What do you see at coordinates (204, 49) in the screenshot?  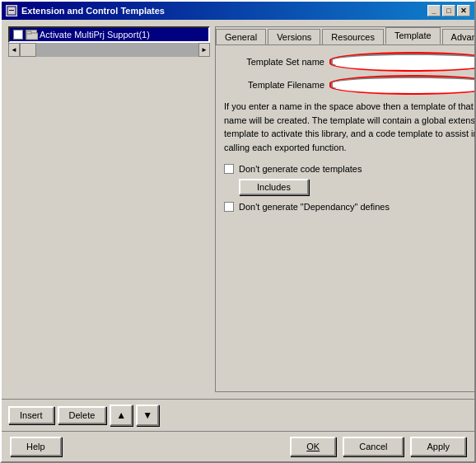 I see `scroll-right-button: ►` at bounding box center [204, 49].